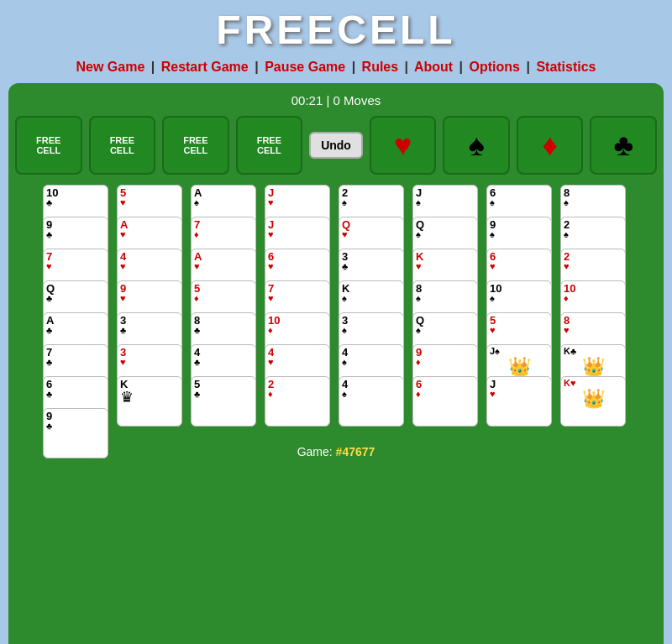 Image resolution: width=672 pixels, height=644 pixels. Describe the element at coordinates (593, 401) in the screenshot. I see `card-c8-7: K♥👑` at that location.